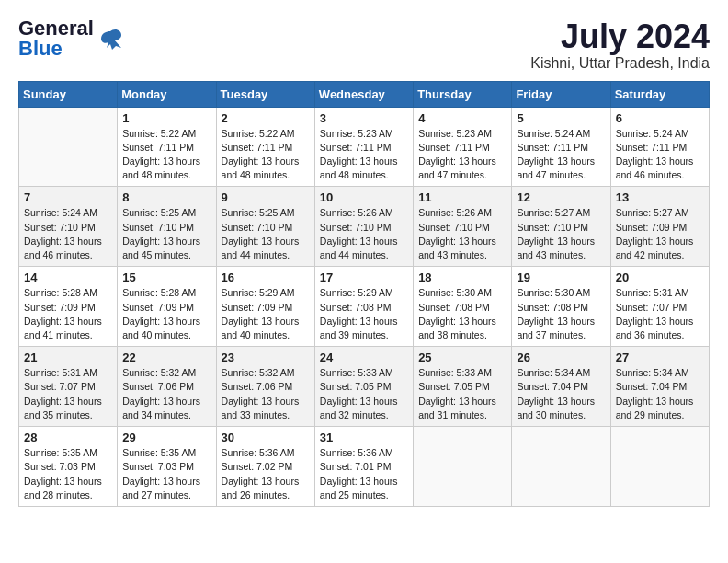  I want to click on calendar-cell: 19Sunrise: 5:30 AMSunset: 7:08 PMDayligh…, so click(561, 307).